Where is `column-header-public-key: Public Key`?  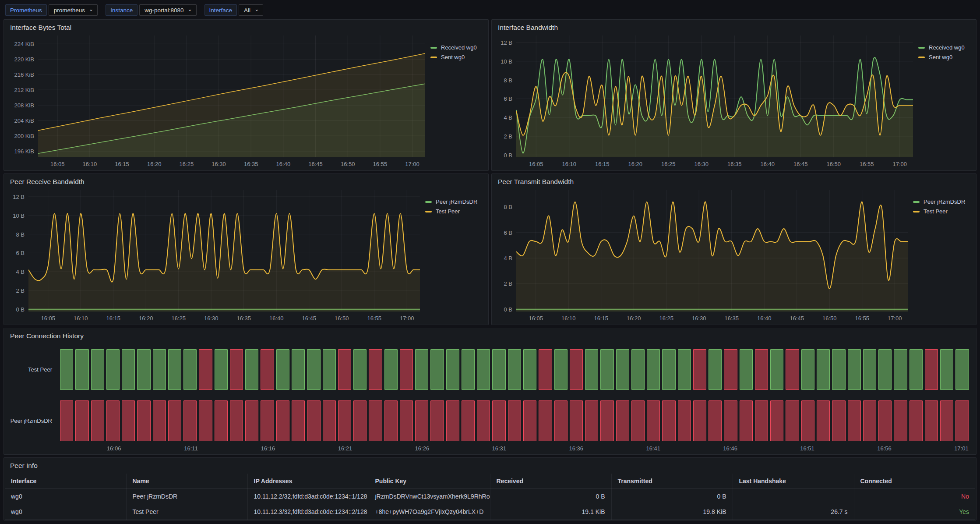 column-header-public-key: Public Key is located at coordinates (429, 481).